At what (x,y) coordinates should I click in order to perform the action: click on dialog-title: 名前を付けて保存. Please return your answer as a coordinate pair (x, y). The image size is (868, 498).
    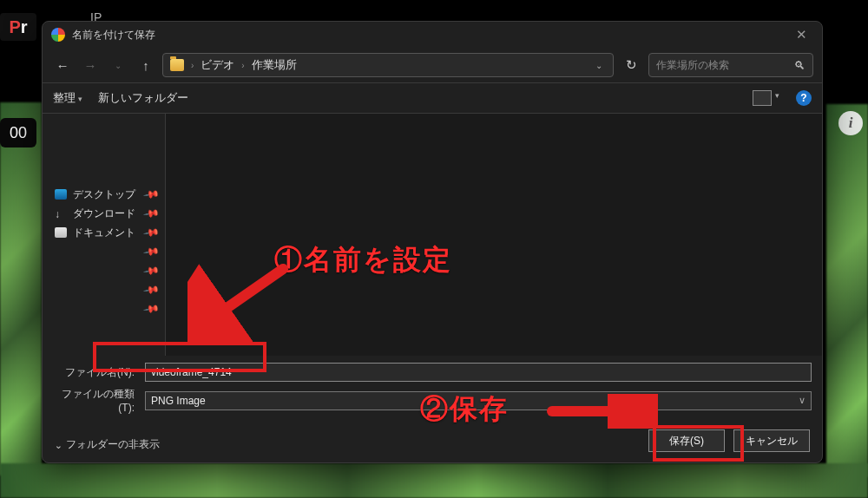
    Looking at the image, I should click on (114, 35).